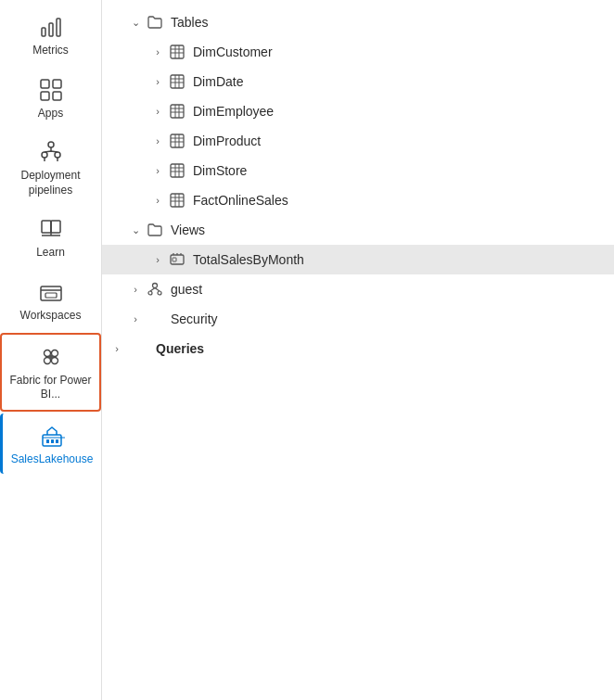 This screenshot has height=700, width=614. What do you see at coordinates (50, 114) in the screenshot?
I see `sidebar-item-apps-label: Apps` at bounding box center [50, 114].